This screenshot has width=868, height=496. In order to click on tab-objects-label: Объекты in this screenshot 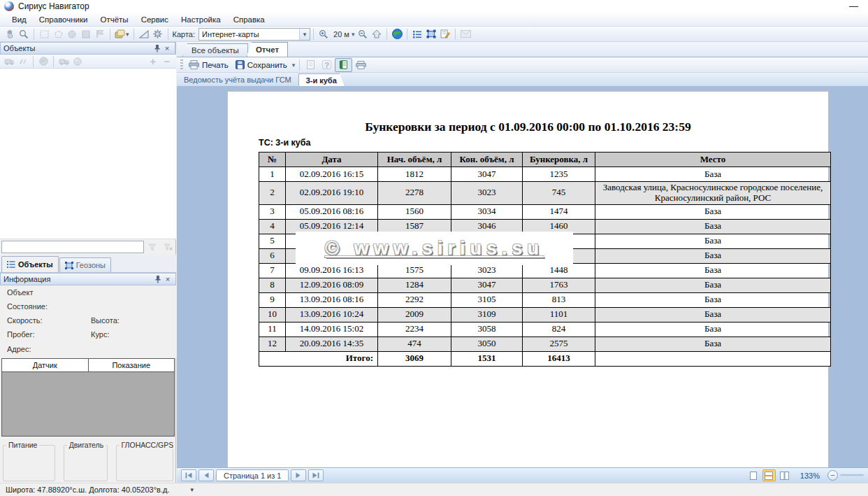, I will do `click(36, 264)`.